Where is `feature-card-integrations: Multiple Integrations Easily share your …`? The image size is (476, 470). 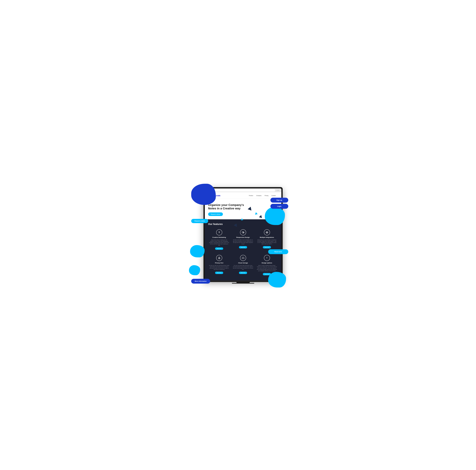 feature-card-integrations: Multiple Integrations Easily share your … is located at coordinates (267, 240).